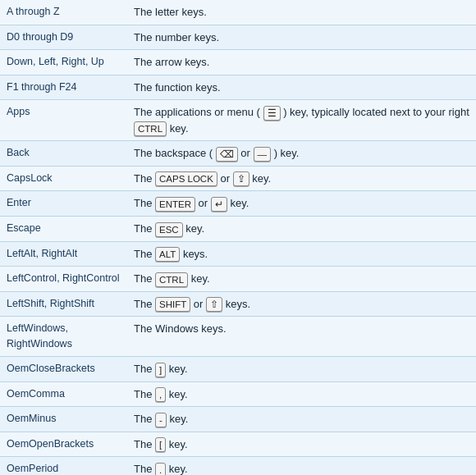 The height and width of the screenshot is (475, 476). What do you see at coordinates (302, 179) in the screenshot?
I see `description-cell: The CAPS LOCK or ⇪ key.` at bounding box center [302, 179].